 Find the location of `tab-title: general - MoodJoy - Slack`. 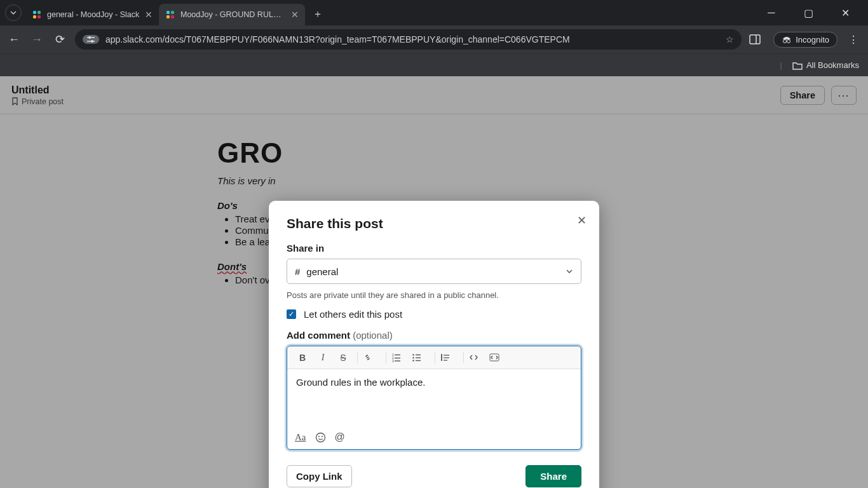

tab-title: general - MoodJoy - Slack is located at coordinates (93, 15).